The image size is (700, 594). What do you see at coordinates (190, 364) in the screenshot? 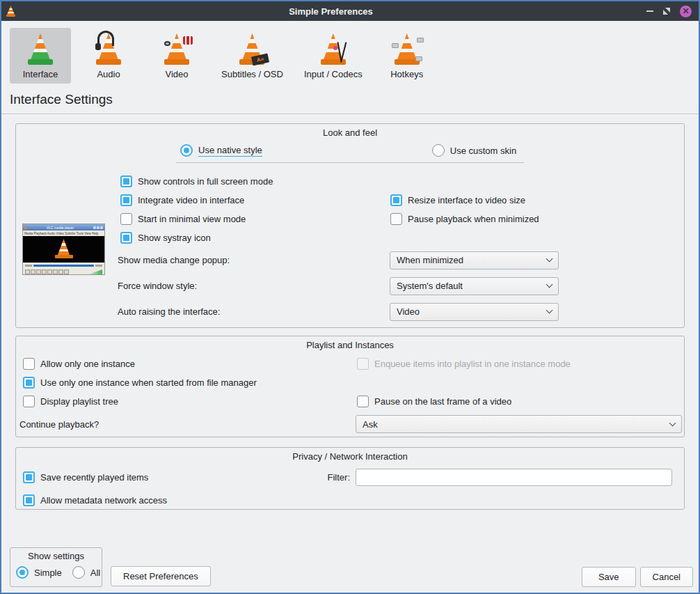
I see `allow-one-instance-checkbox: Allow only one instance` at bounding box center [190, 364].